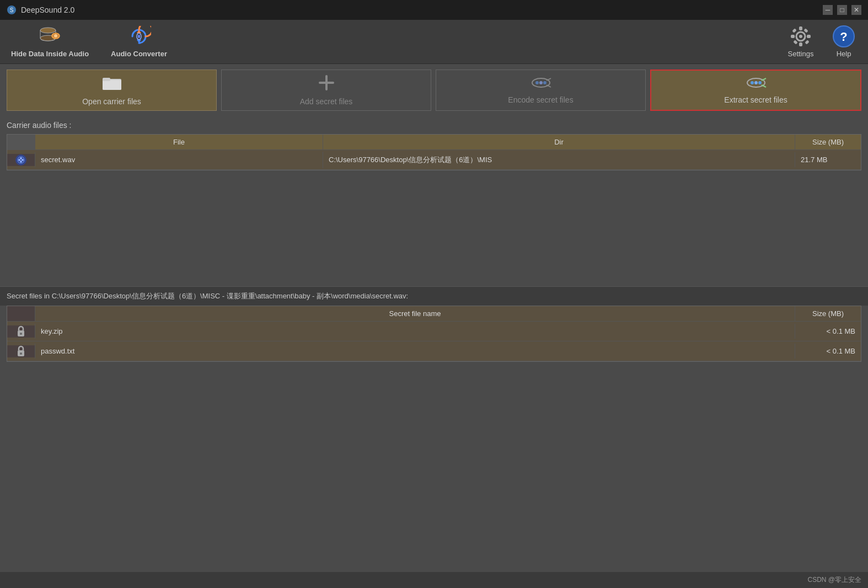  I want to click on database-audio-icon, so click(50, 36).